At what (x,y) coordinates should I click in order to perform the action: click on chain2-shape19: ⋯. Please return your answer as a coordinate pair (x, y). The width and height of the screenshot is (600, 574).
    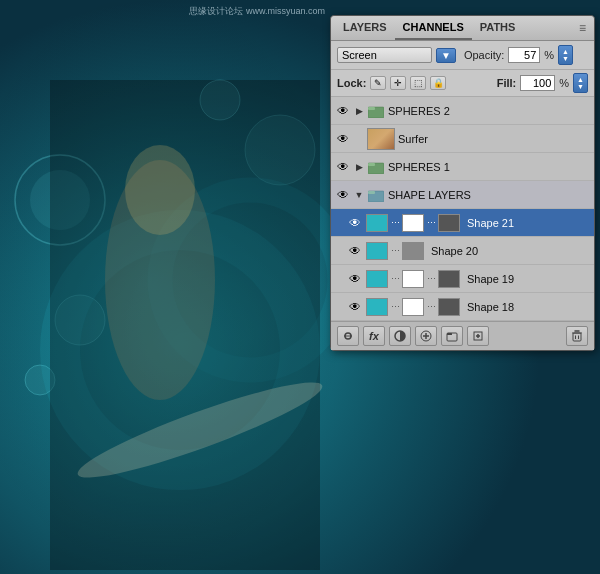
    Looking at the image, I should click on (431, 279).